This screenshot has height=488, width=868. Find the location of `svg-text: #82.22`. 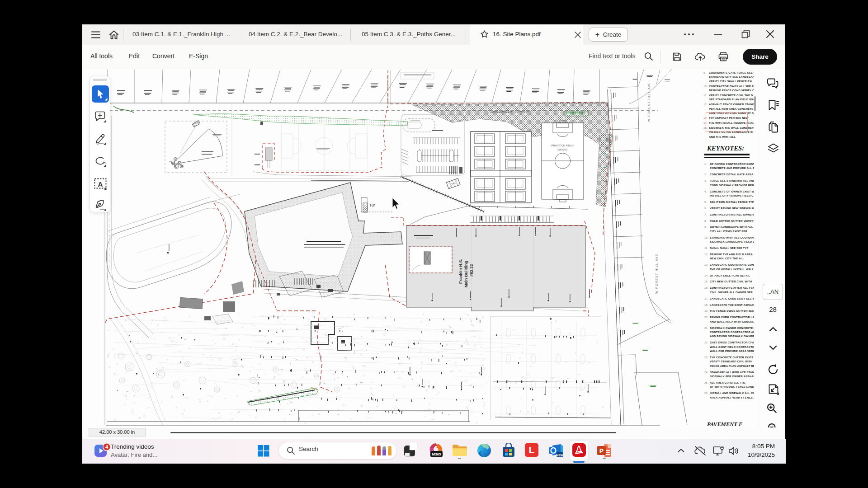

svg-text: #82.22 is located at coordinates (472, 270).